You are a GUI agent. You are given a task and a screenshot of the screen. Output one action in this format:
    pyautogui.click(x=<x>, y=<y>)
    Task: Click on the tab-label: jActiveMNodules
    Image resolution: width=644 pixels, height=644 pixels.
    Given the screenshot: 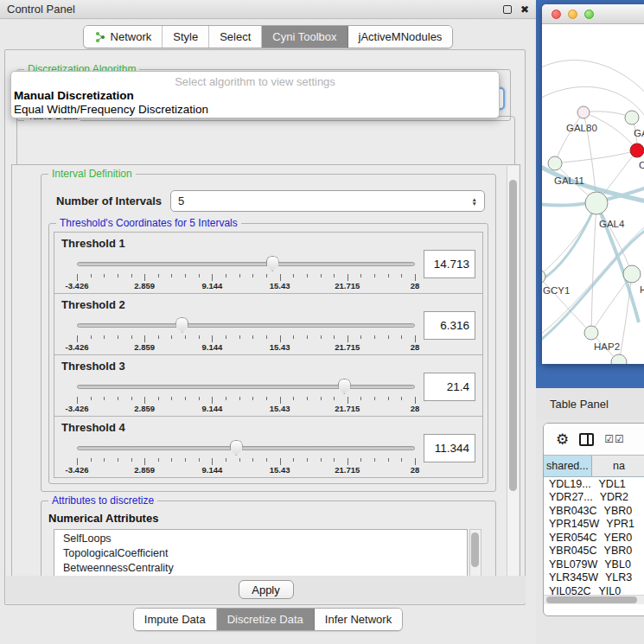 What is the action you would take?
    pyautogui.click(x=401, y=36)
    